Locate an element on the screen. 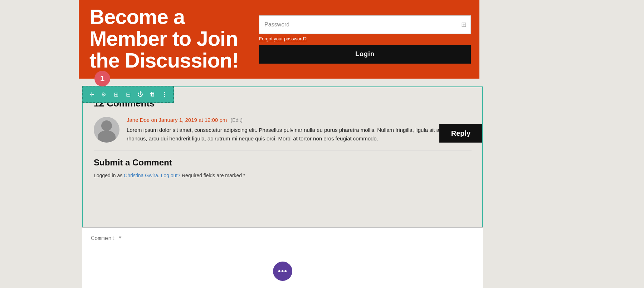 This screenshot has height=288, width=644. logout-link: Log out? is located at coordinates (171, 175).